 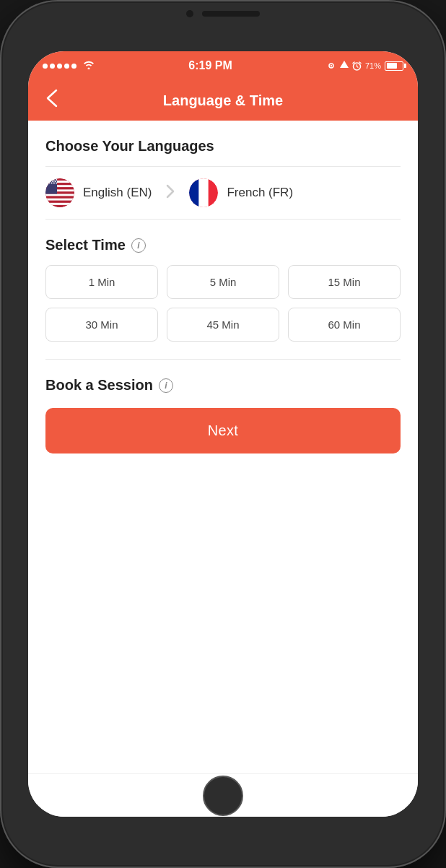 I want to click on home-button, so click(x=223, y=796).